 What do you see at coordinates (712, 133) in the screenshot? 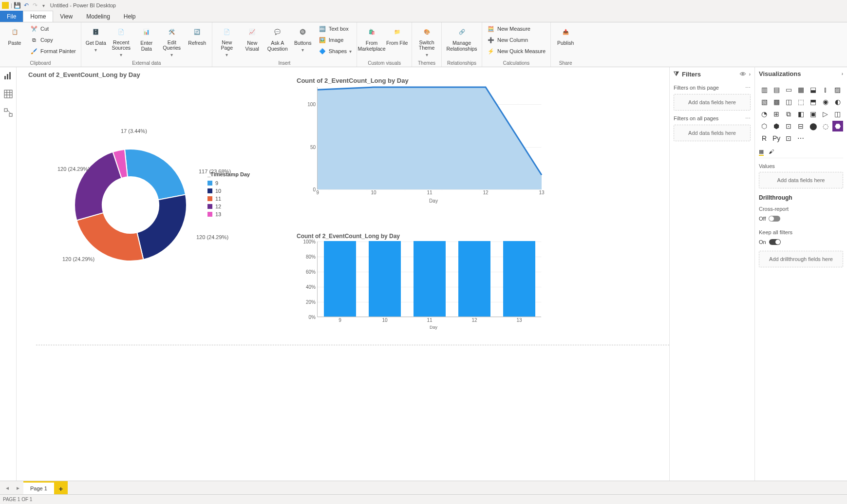
I see `filters-all-drop: Add data fields here` at bounding box center [712, 133].